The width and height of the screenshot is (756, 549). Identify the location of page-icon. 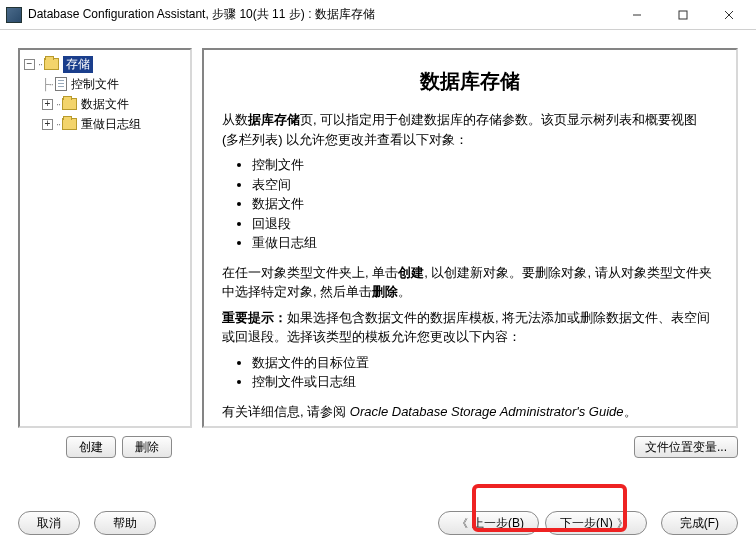
(61, 84).